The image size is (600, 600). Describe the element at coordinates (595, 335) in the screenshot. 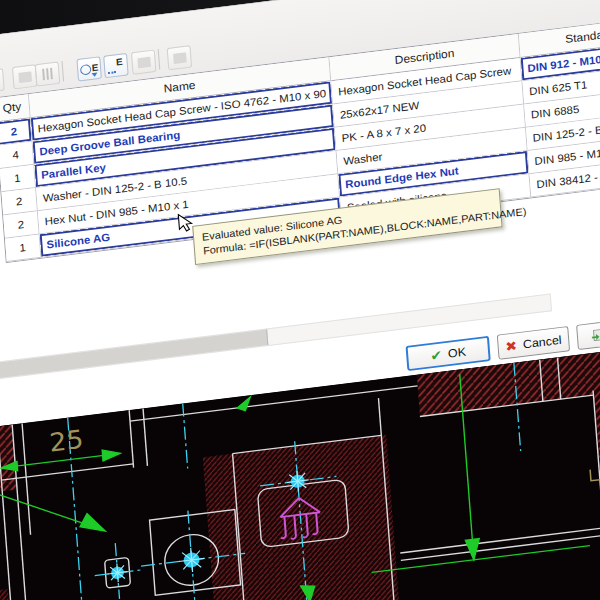

I see `apply-icon` at that location.